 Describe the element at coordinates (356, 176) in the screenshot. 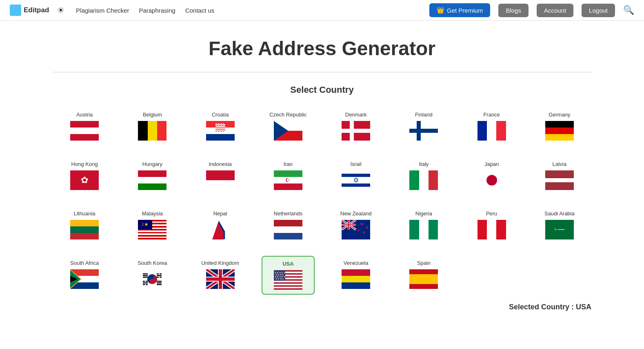

I see `country-israel: Israil ✡` at that location.